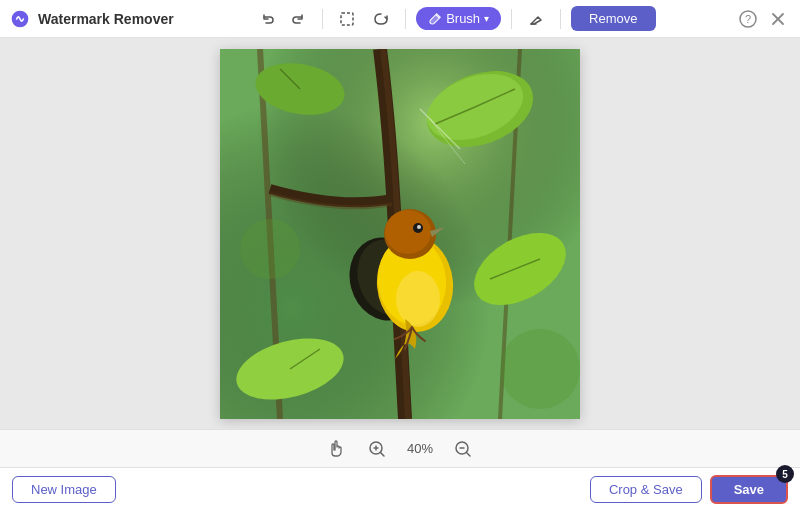  Describe the element at coordinates (298, 19) in the screenshot. I see `redo-icon` at that location.